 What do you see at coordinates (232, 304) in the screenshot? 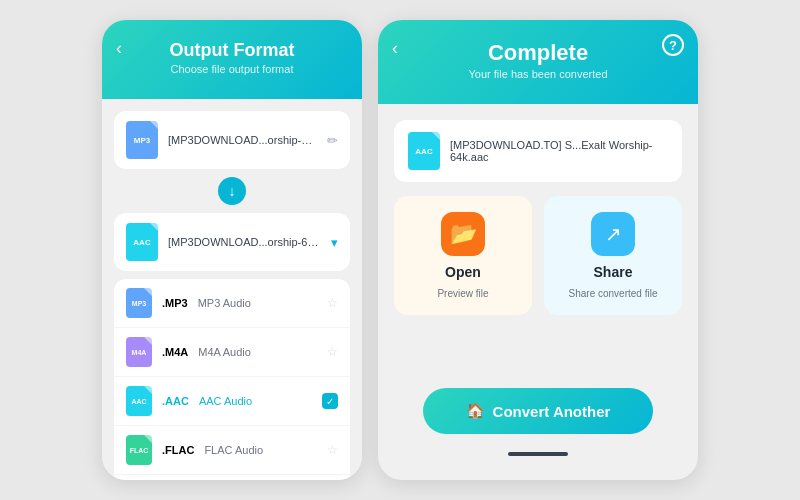
I see `format-item-mp3: MP3 .MP3 MP3 Audio ☆` at bounding box center [232, 304].